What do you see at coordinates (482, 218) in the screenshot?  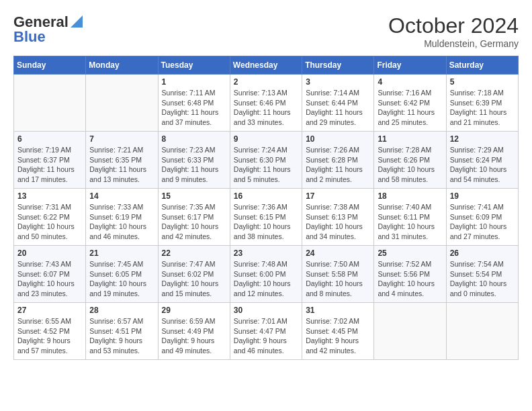 I see `calendar-cell: 19Sunrise: 7:41 AM Sunset: 6:09 PM Dayli…` at bounding box center [482, 218].